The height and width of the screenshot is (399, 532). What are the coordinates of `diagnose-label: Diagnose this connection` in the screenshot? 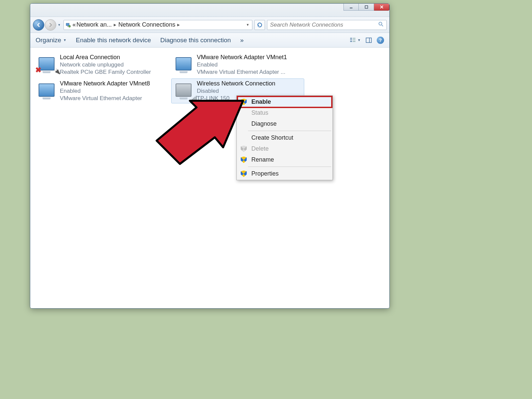 It's located at (196, 40).